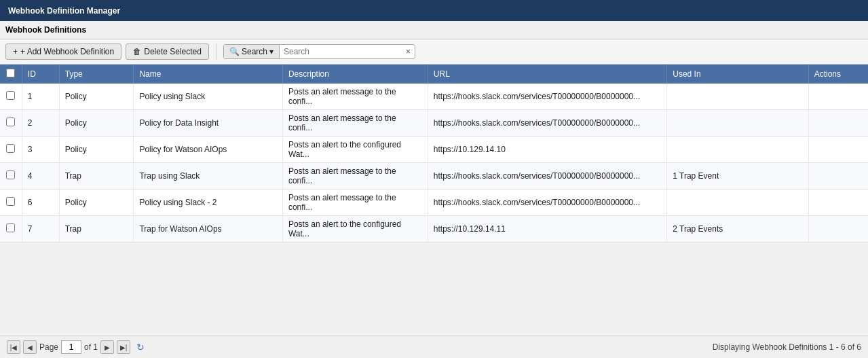 Image resolution: width=868 pixels, height=358 pixels. I want to click on row-name: Trap using Slack, so click(208, 177).